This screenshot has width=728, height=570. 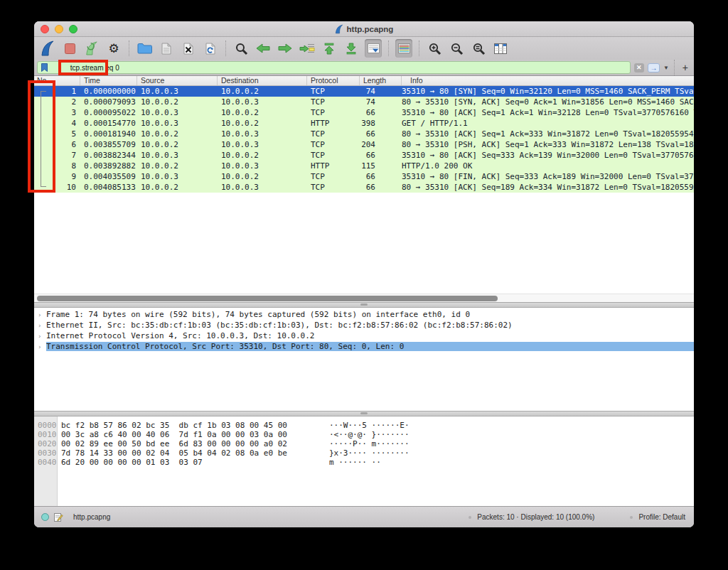 I want to click on restart-capture-button, so click(x=92, y=48).